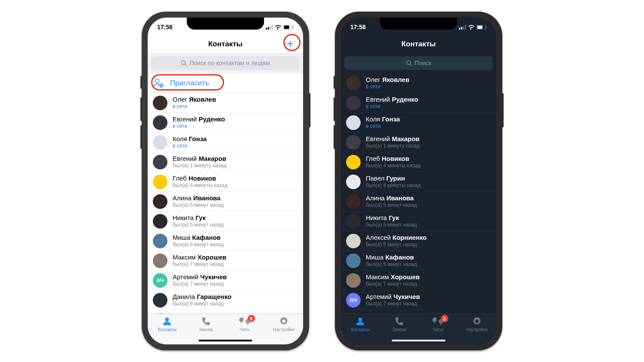  Describe the element at coordinates (361, 329) in the screenshot. I see `tab-label: Контакты` at that location.